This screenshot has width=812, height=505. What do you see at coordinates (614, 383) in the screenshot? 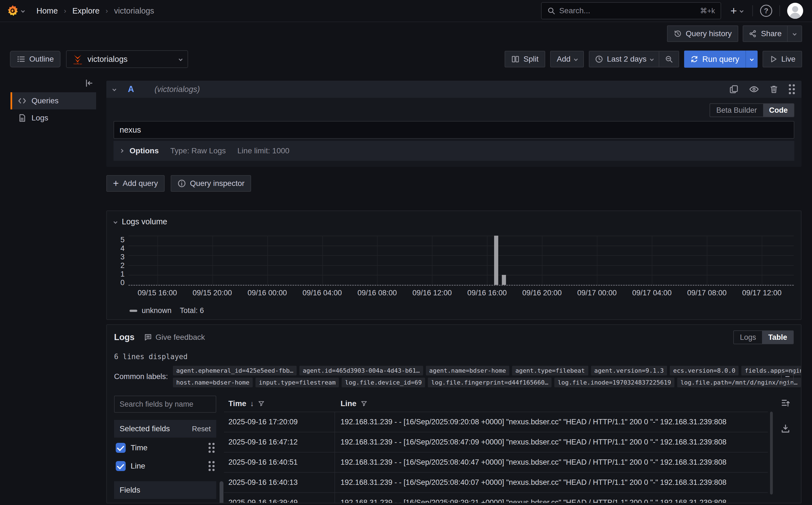
I see `common-label-chip: log.file.inode=1970324837225619` at bounding box center [614, 383].